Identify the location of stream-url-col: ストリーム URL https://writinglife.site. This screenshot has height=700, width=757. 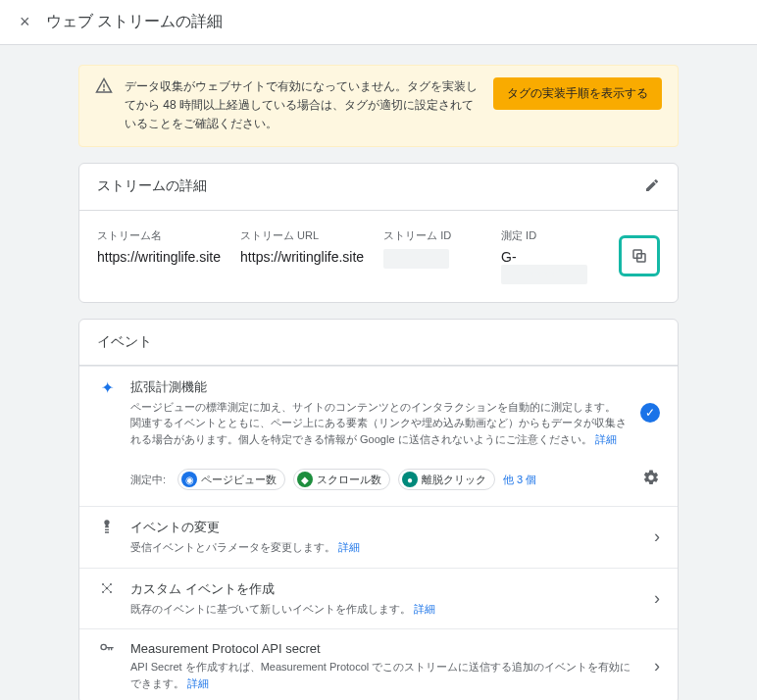
(302, 247).